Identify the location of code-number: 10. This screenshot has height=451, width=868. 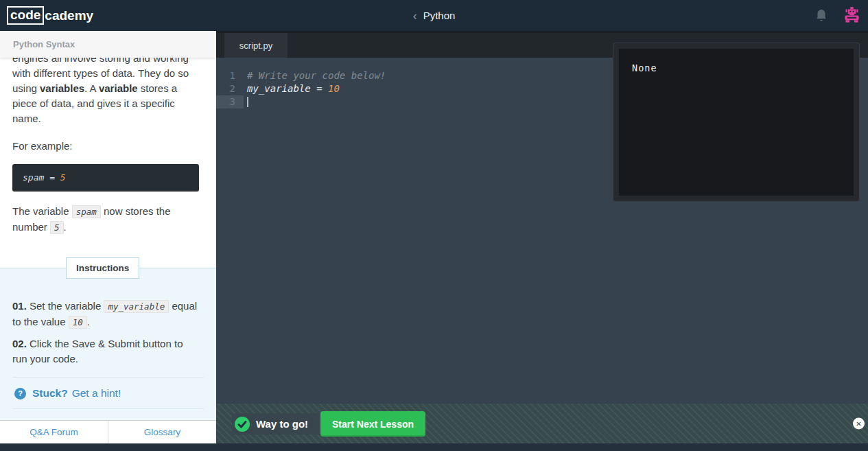
(333, 89).